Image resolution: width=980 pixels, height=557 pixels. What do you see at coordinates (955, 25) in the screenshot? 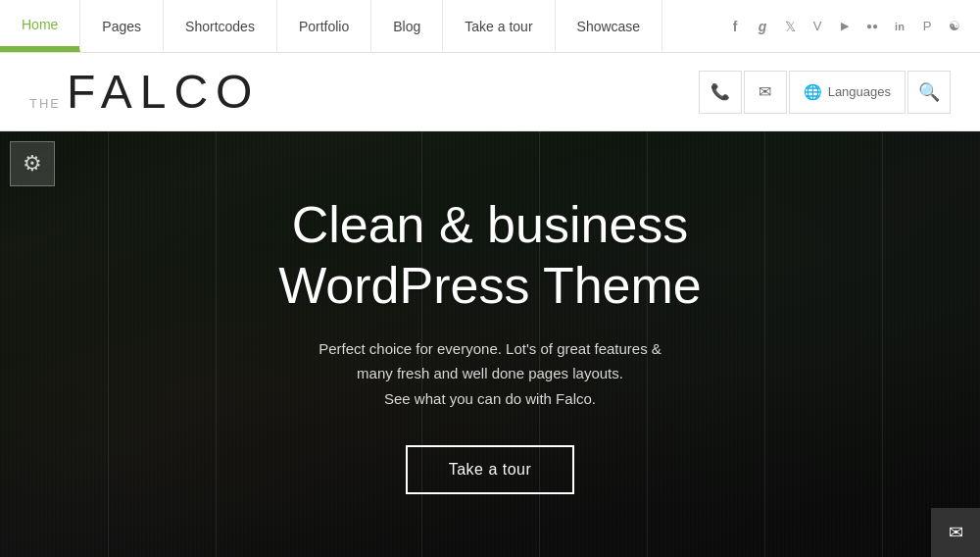
I see `lastfm-icon: ☯` at bounding box center [955, 25].